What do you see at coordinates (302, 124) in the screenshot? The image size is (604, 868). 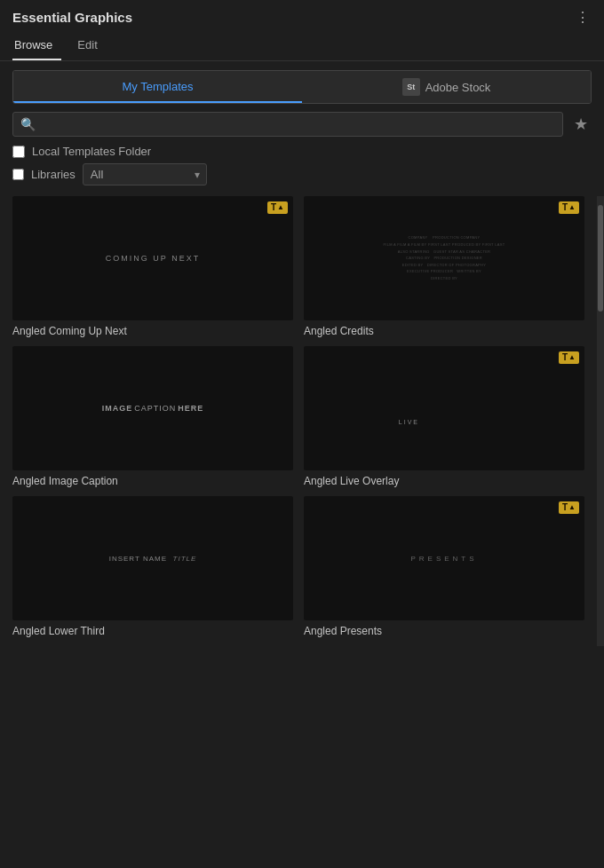 I see `search-row: 🔍 ★` at bounding box center [302, 124].